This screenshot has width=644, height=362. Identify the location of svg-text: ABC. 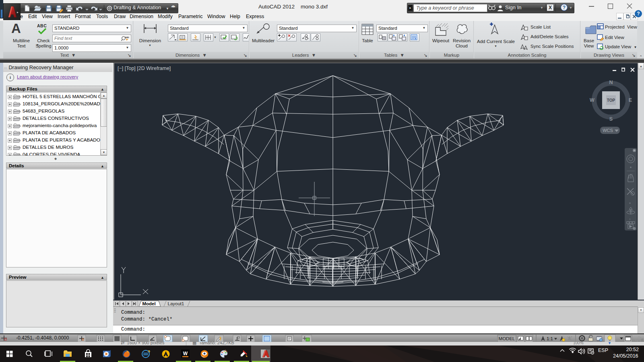
(127, 37).